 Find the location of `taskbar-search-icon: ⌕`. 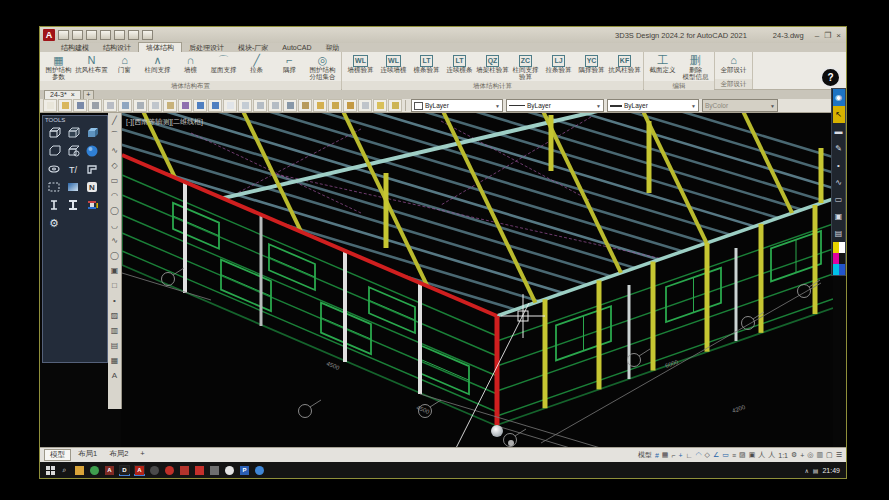

taskbar-search-icon: ⌕ is located at coordinates (64, 470).